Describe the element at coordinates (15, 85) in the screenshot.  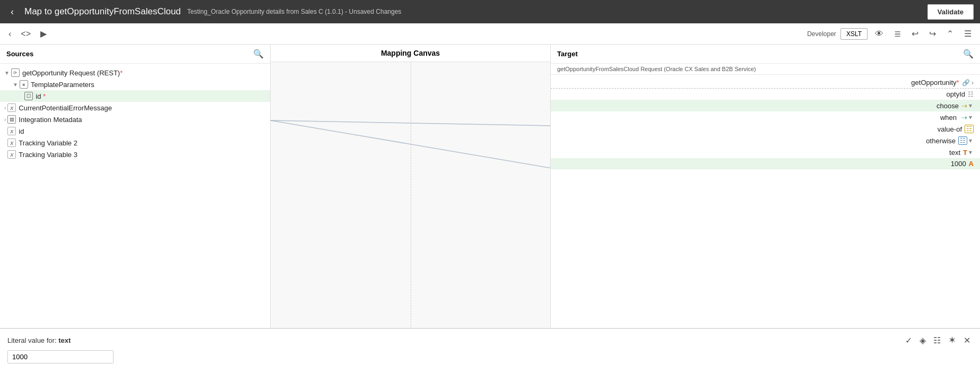
I see `expand-icon-s2: ▼` at that location.